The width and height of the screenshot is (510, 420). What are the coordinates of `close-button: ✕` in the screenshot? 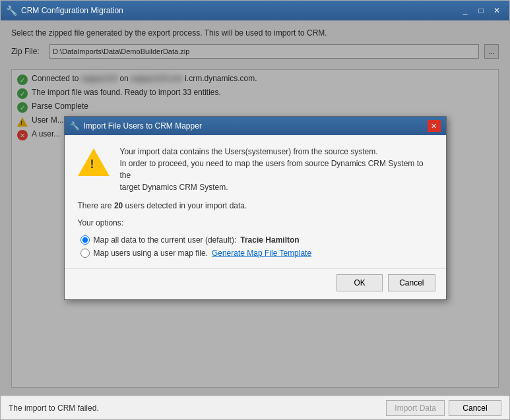 It's located at (497, 11).